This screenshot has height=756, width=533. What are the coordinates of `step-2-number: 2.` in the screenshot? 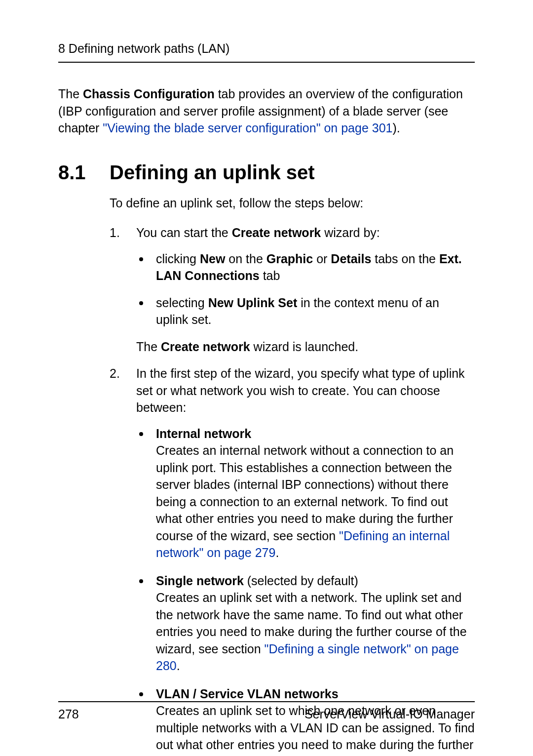 It's located at (114, 373).